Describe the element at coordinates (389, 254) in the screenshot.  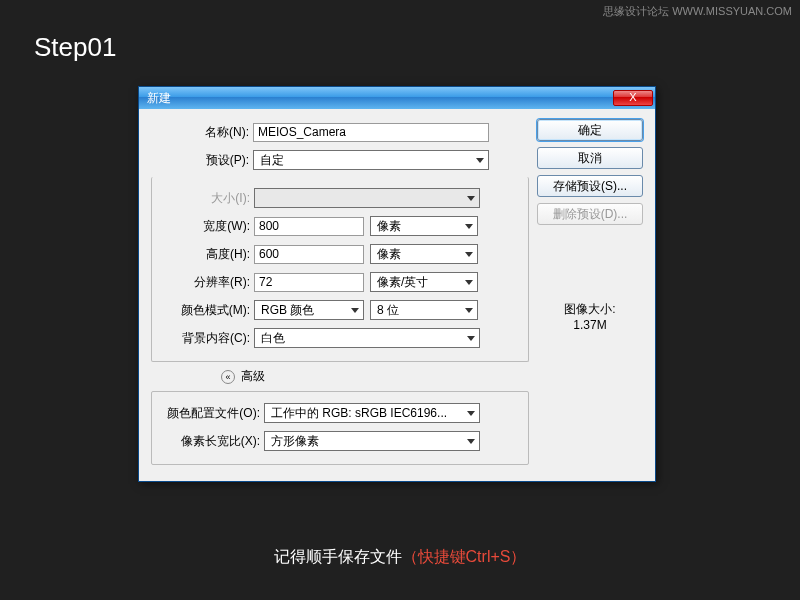
I see `height-unit-value: 像素` at that location.